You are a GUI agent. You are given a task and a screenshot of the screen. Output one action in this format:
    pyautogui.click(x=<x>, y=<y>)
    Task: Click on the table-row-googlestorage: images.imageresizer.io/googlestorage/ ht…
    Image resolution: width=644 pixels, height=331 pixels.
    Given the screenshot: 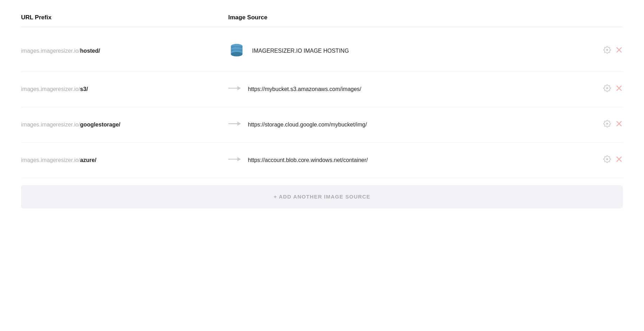 What is the action you would take?
    pyautogui.click(x=322, y=125)
    